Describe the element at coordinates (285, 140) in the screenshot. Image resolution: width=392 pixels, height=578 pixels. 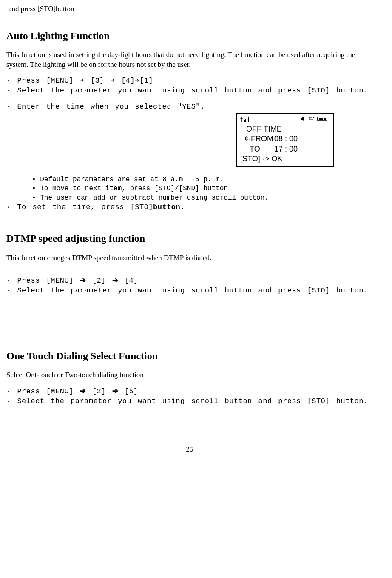
I see `device-screen: OFF TIME ¢·FROM 08 : 00 TO 17 : 00 [STO]…` at that location.